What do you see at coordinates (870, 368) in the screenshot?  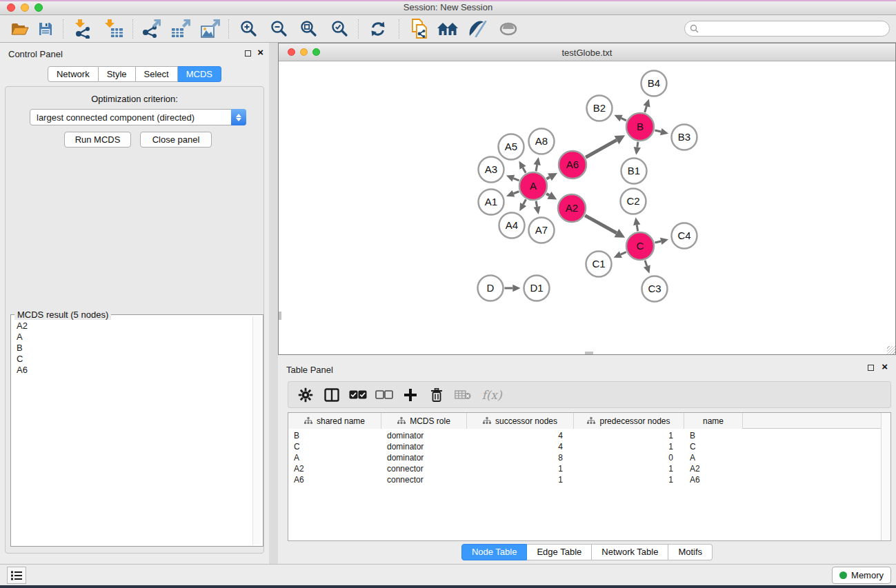 I see `table-float-panel-icon` at bounding box center [870, 368].